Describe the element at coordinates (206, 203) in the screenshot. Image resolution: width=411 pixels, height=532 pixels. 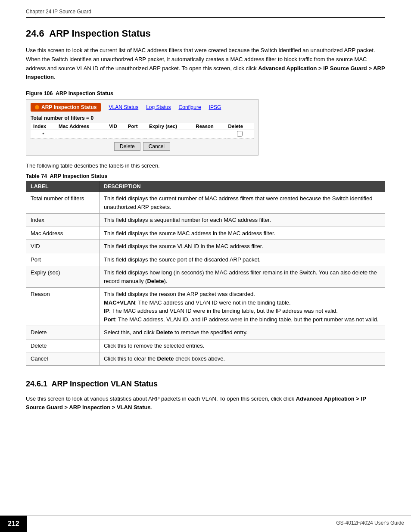
I see `table-row: Total number of filters This field displ…` at that location.